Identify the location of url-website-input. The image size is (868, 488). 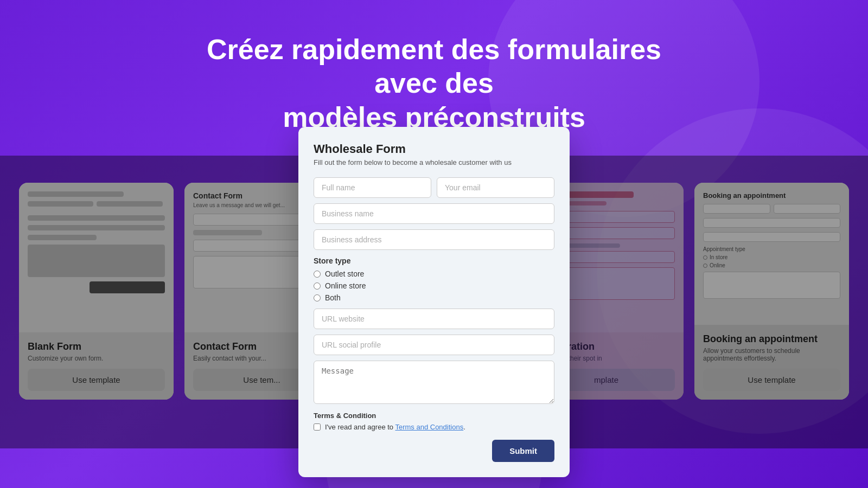
(434, 319).